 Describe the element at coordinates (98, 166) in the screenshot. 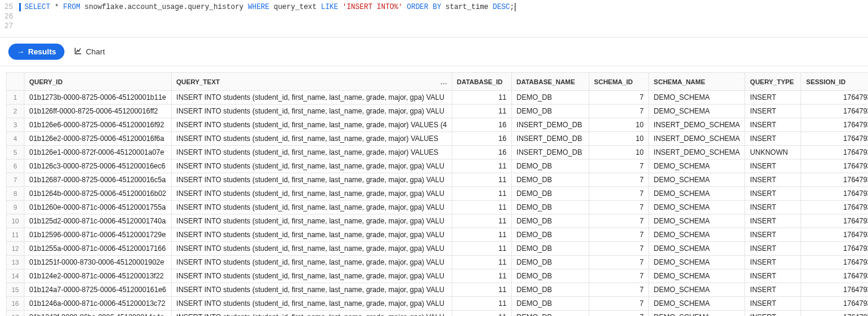

I see `cell-query_id: 01b126c3-0000-8725-0006-451200016ec6` at that location.